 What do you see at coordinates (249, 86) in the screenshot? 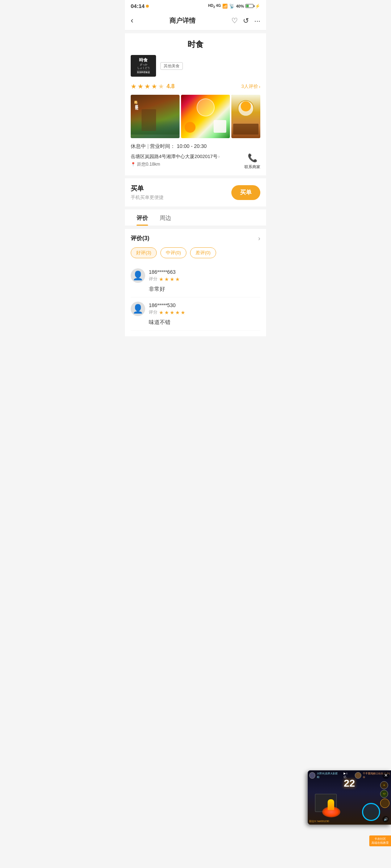
I see `review-count-text: 3人评价` at bounding box center [249, 86].